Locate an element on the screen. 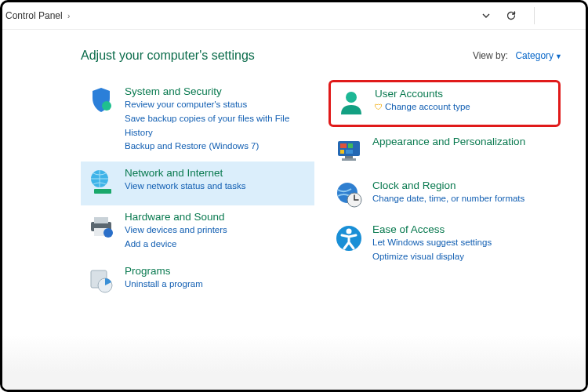 The height and width of the screenshot is (392, 588). accessibility-icon is located at coordinates (349, 238).